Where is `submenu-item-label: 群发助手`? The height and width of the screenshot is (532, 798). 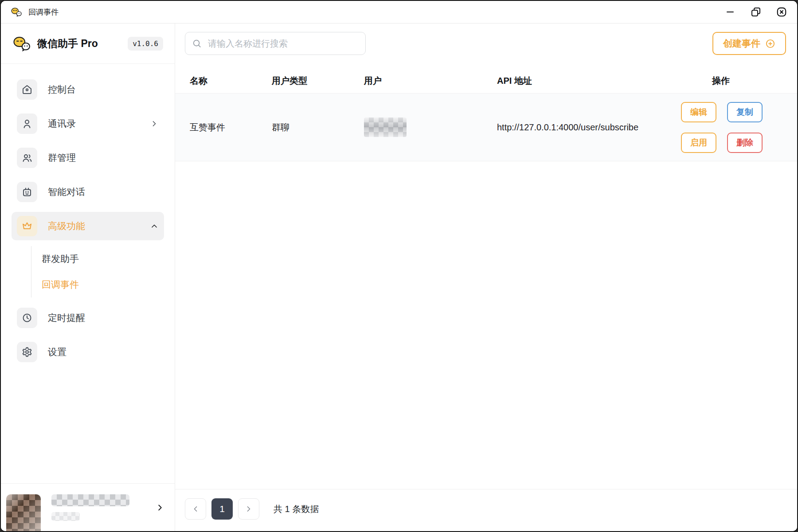 submenu-item-label: 群发助手 is located at coordinates (60, 259).